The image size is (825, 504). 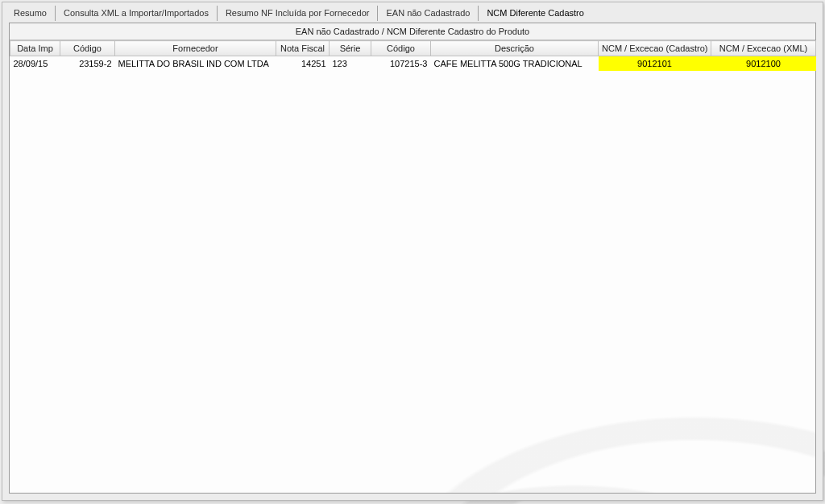 What do you see at coordinates (655, 48) in the screenshot?
I see `col-header-ncm-cadastro: NCM / Excecao (Cadastro)` at bounding box center [655, 48].